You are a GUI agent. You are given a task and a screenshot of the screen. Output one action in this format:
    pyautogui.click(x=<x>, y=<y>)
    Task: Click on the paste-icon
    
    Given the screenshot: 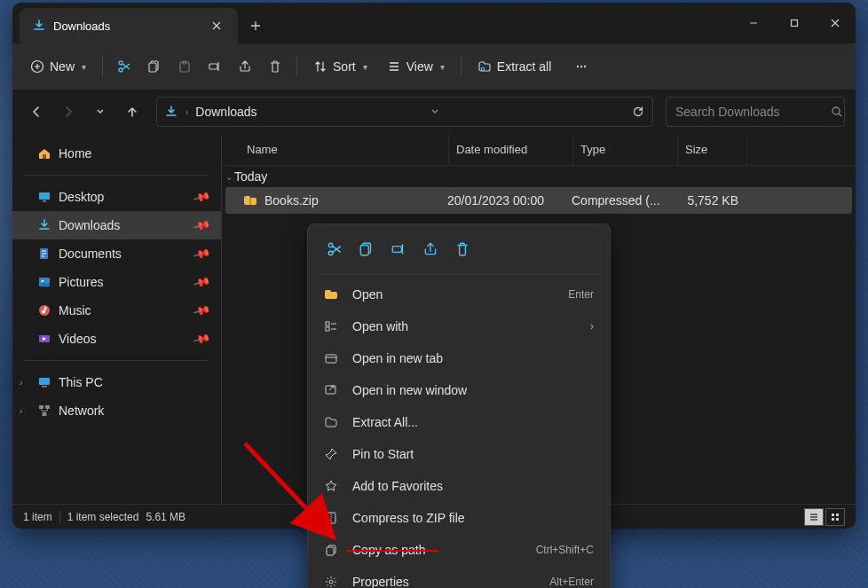 What is the action you would take?
    pyautogui.click(x=185, y=67)
    